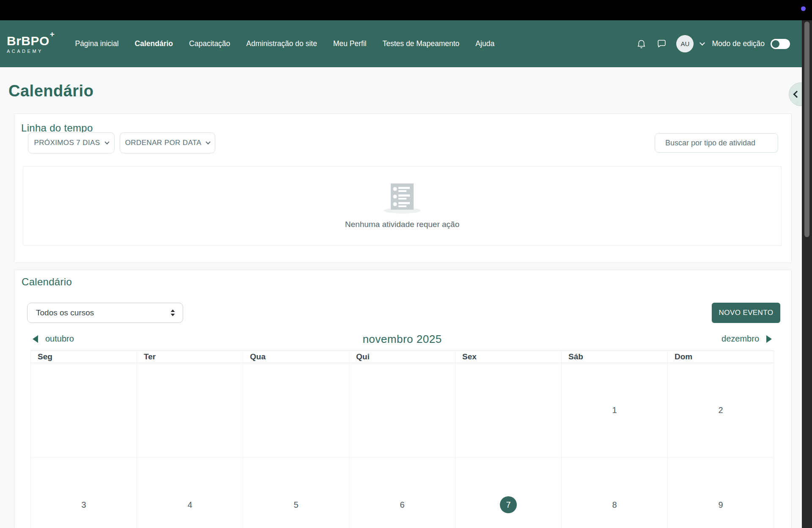 Image resolution: width=812 pixels, height=528 pixels. I want to click on calendar-day-cell: 1, so click(615, 410).